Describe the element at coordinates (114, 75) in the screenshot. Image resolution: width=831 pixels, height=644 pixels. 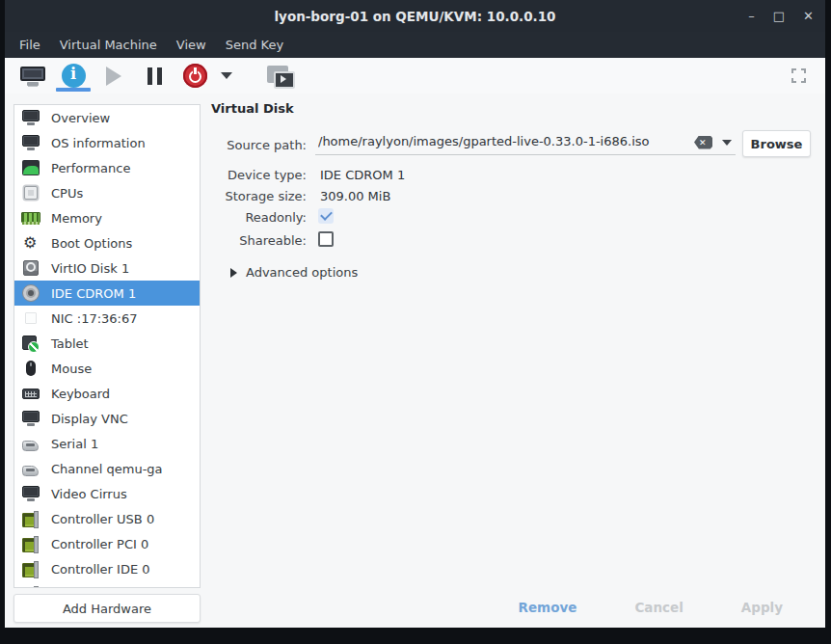
I see `run-button` at that location.